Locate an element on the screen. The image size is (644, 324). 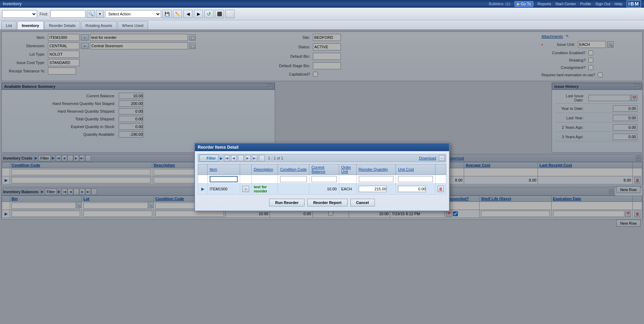
modal-row-expand: » is located at coordinates (246, 189).